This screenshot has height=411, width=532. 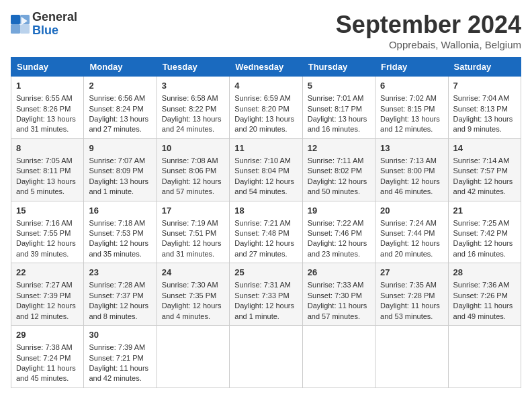 I want to click on week-row-1: 1Sunrise: 6:55 AMSunset: 8:26 PMDaylight…, so click(x=266, y=107).